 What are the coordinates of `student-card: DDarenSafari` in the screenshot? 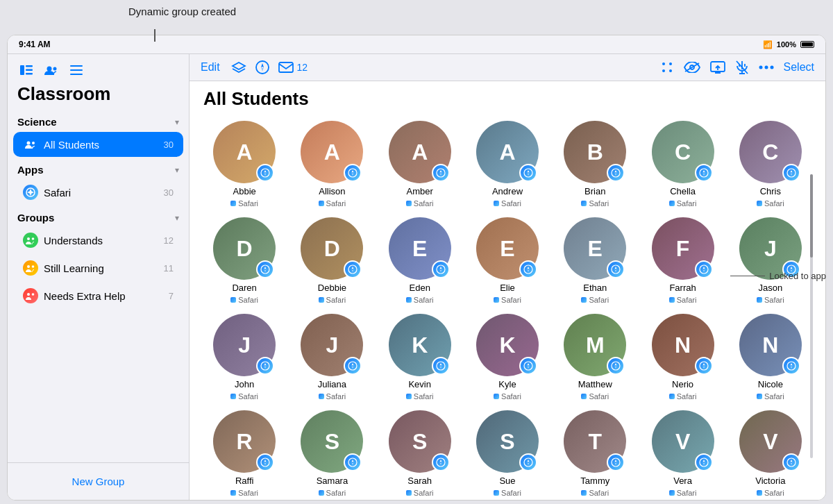 It's located at (244, 261).